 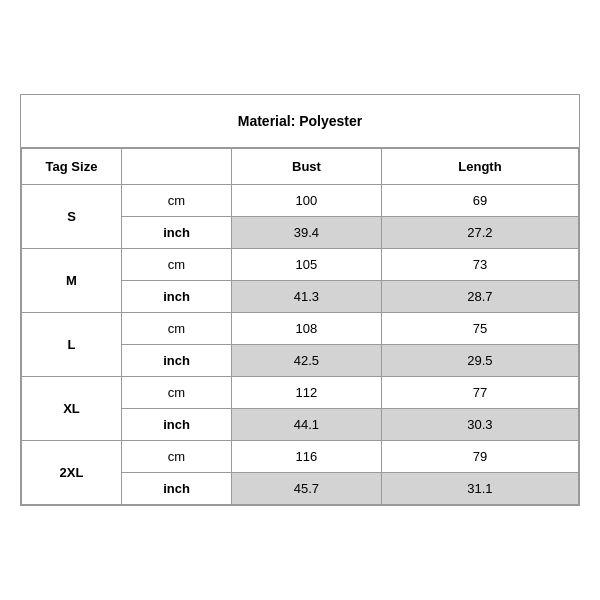 What do you see at coordinates (72, 281) in the screenshot?
I see `tag-size-cell: M` at bounding box center [72, 281].